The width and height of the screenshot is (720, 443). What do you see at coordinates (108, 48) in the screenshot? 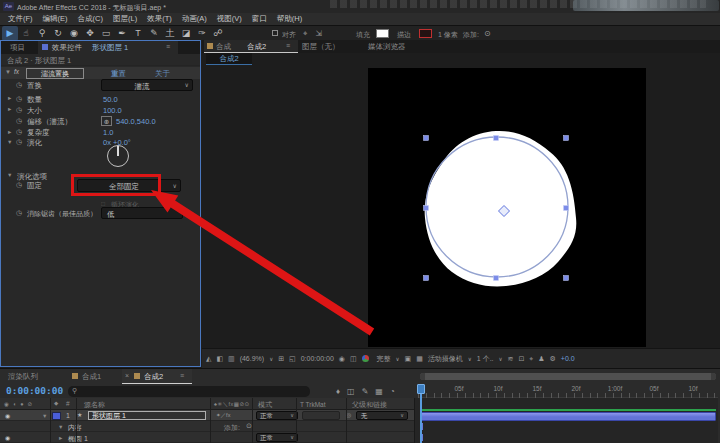
I see `tab-effect-controls: 效果控件 形状图层 1 ≡` at bounding box center [108, 48].